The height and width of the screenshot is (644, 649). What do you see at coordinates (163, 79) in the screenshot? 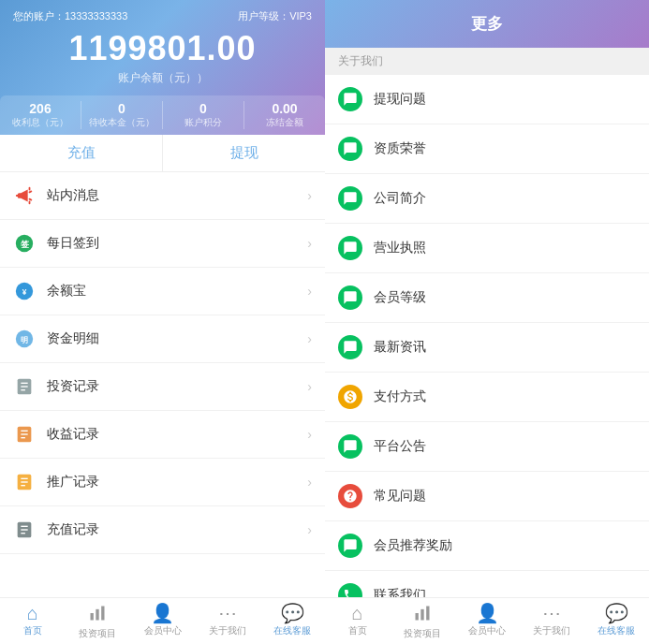
I see `balance-label: 账户余额（元））` at bounding box center [163, 79].